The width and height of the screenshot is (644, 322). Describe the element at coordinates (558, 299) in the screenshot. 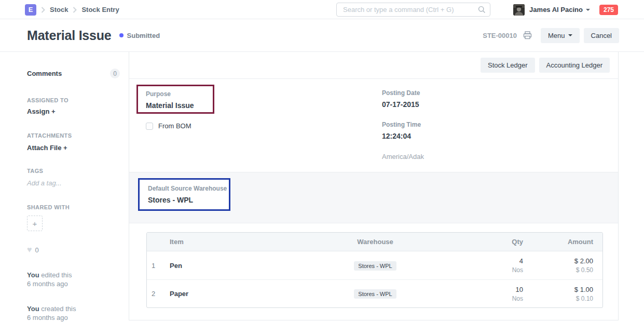

I see `rate-value: $ 0.10` at that location.